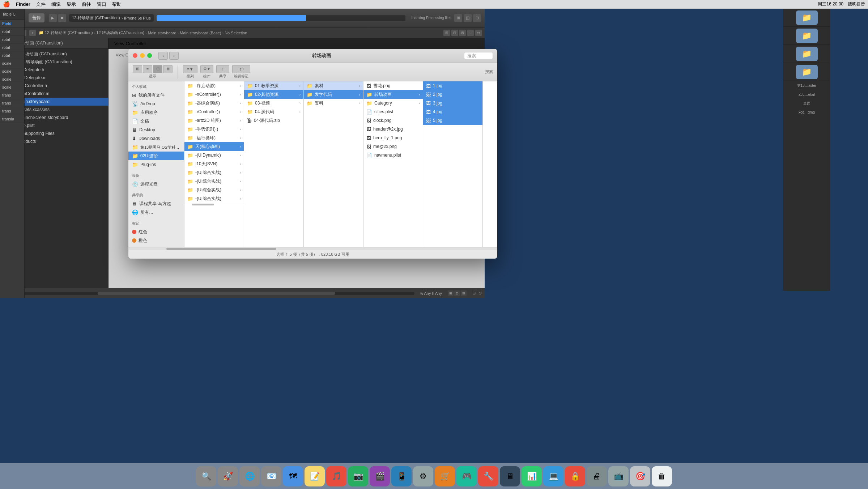 Image resolution: width=868 pixels, height=489 pixels. I want to click on apple-menu: 🍎, so click(7, 4).